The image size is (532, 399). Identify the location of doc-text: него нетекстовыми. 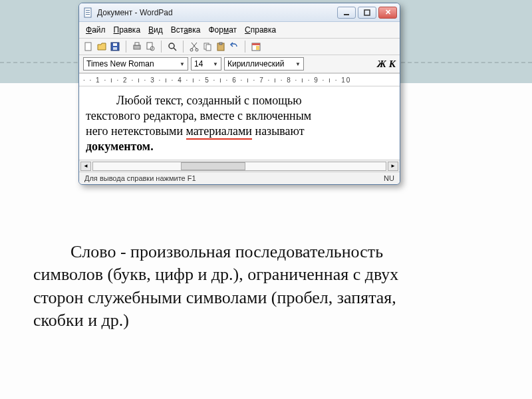
(136, 131).